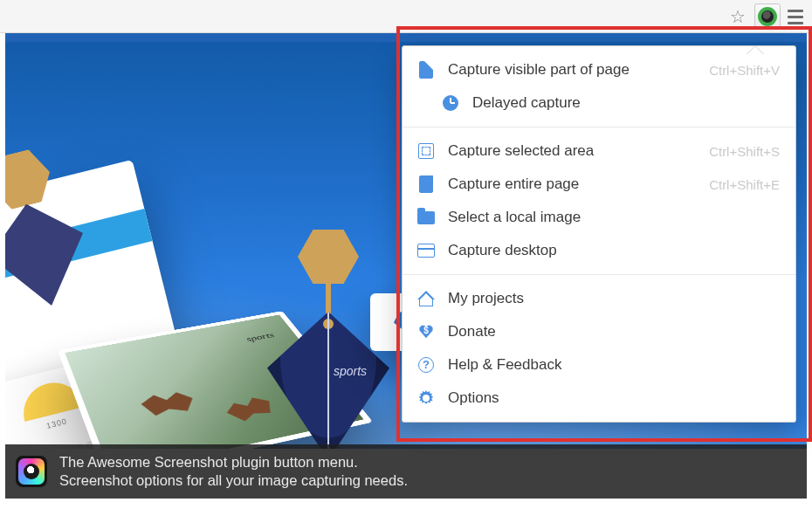  Describe the element at coordinates (626, 103) in the screenshot. I see `menu-item-label: Delayed capture` at that location.